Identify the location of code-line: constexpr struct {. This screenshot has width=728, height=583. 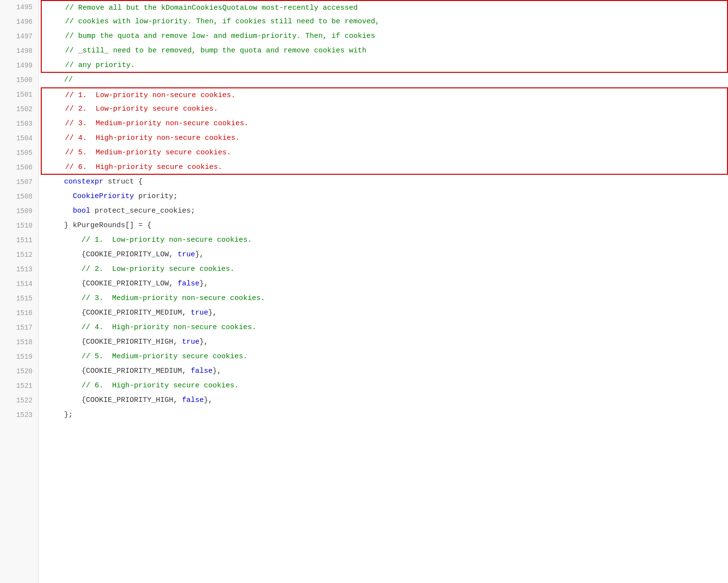
(383, 182).